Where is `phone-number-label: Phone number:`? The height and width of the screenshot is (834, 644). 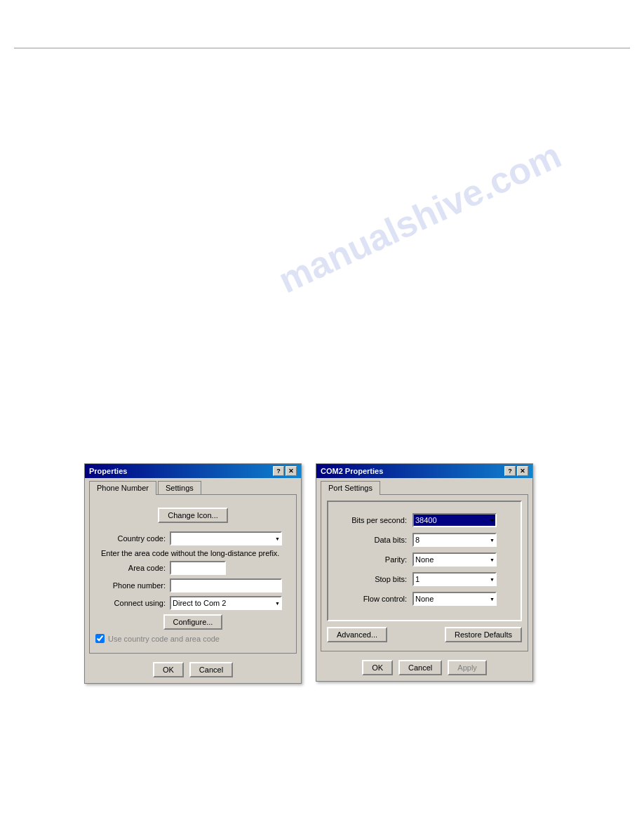 phone-number-label: Phone number: is located at coordinates (130, 585).